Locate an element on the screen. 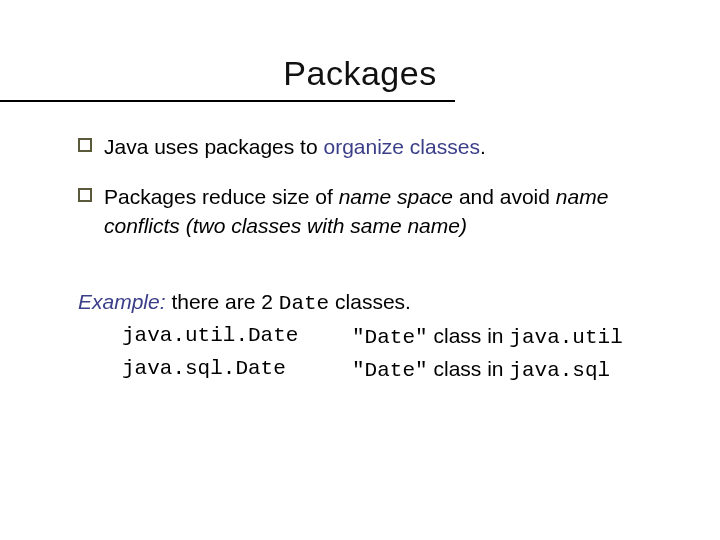 The width and height of the screenshot is (720, 540). example-desc: "Date" class in java.sql is located at coordinates (481, 370).